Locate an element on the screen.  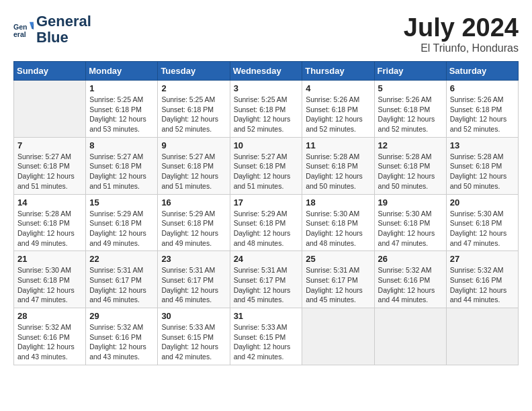
day-number: 24 is located at coordinates (266, 259).